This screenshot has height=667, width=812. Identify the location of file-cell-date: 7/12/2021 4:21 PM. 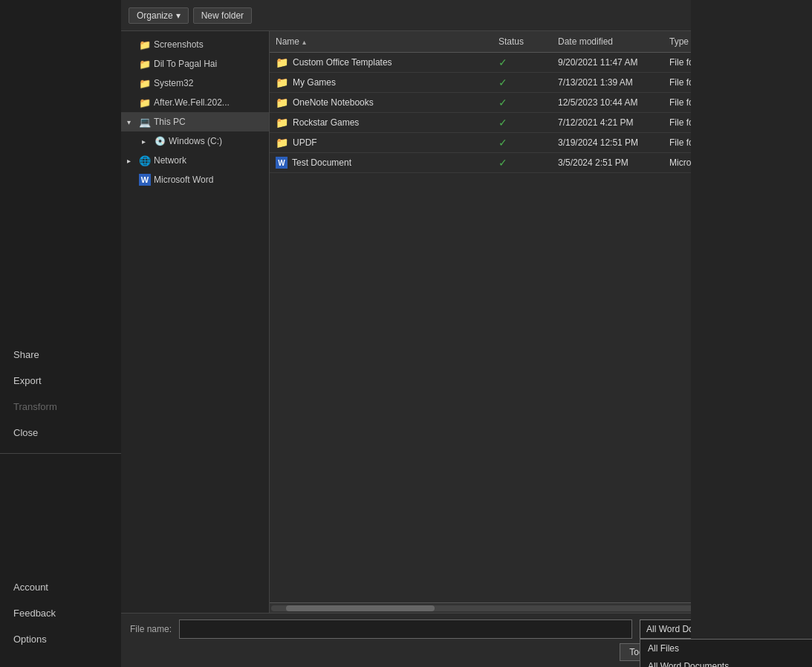
(608, 123).